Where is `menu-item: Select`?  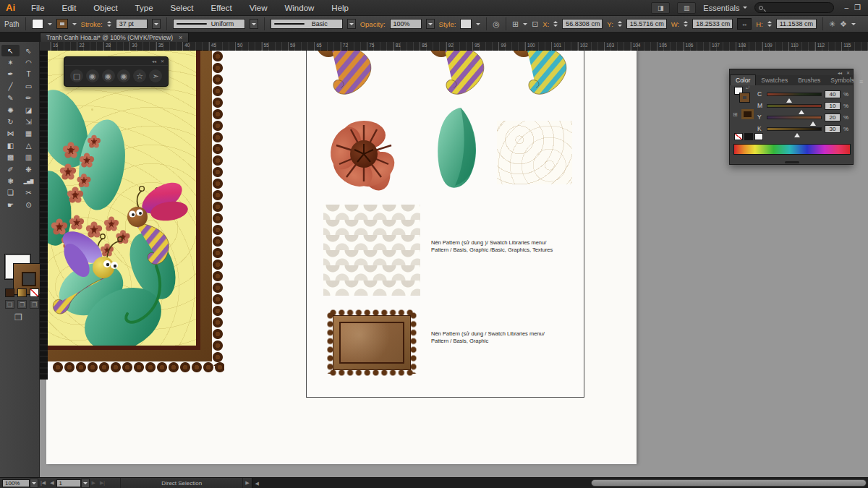 menu-item: Select is located at coordinates (182, 8).